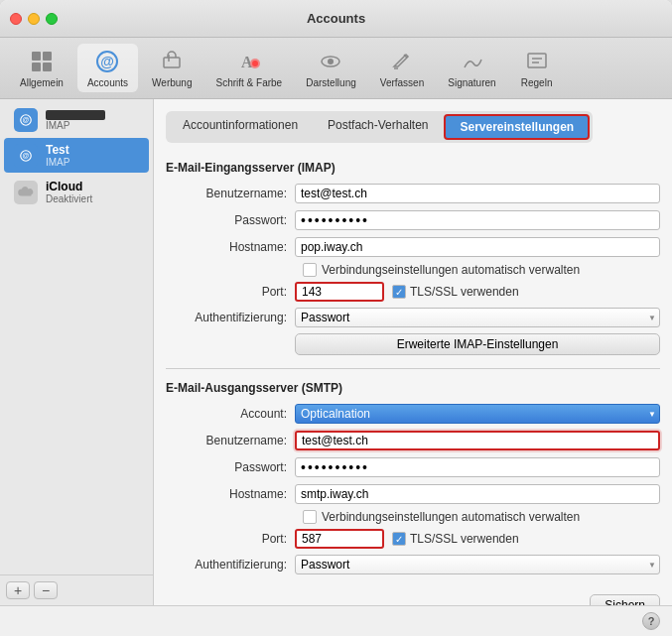  What do you see at coordinates (26, 156) in the screenshot?
I see `test-account-icon: @` at bounding box center [26, 156].